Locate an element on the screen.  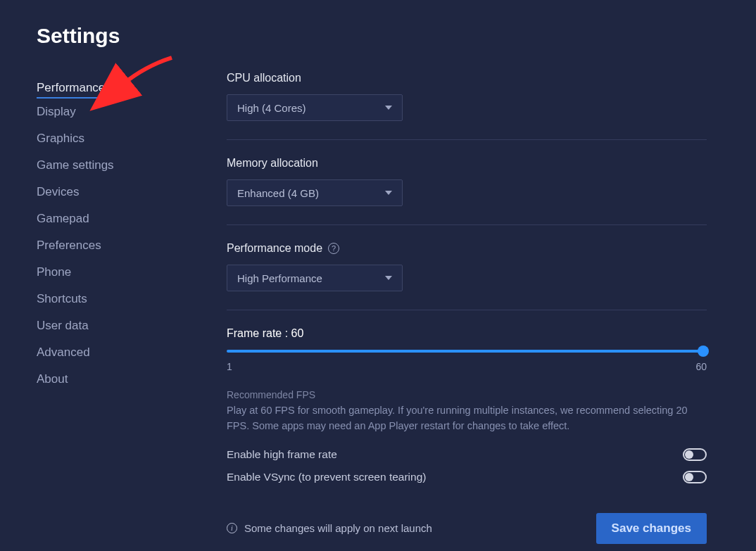
performance-mode-label: Performance mode ? is located at coordinates (467, 248).